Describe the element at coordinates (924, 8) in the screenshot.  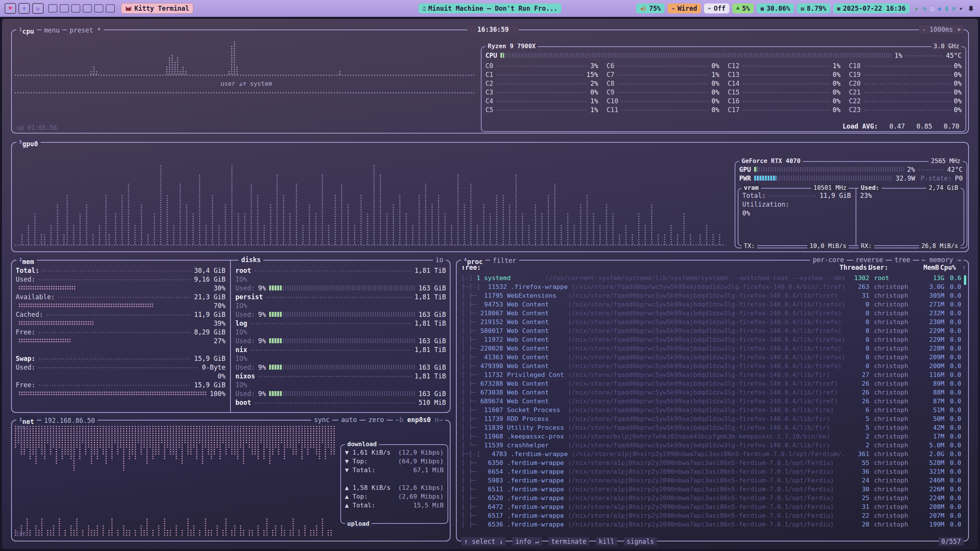
I see `tray-icon-1: ∿` at that location.